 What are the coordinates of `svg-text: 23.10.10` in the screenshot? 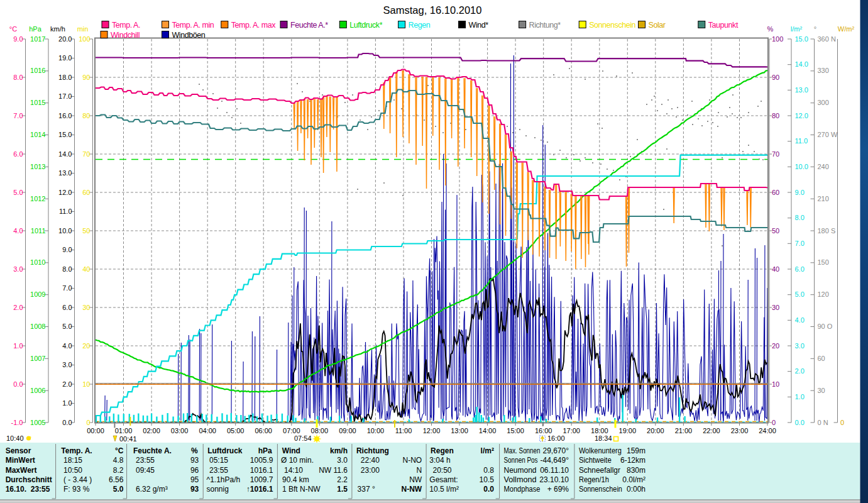 It's located at (554, 480).